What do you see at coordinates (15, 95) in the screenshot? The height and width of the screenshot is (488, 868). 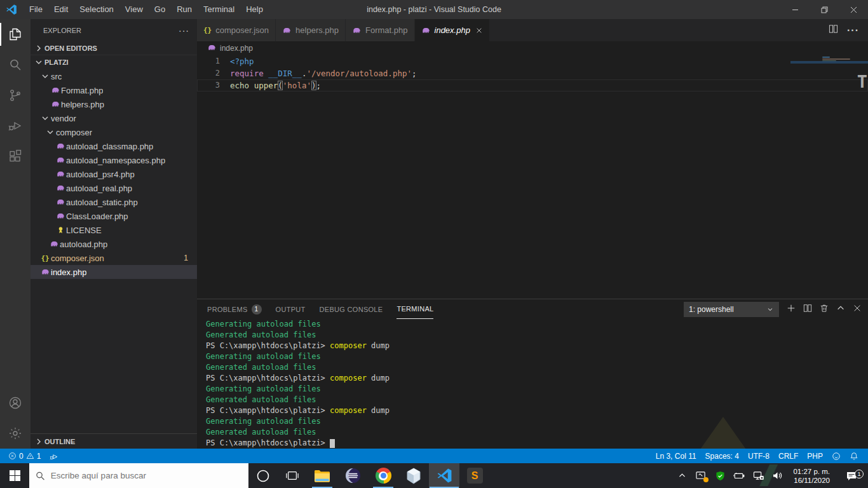 I see `activity-source-control` at bounding box center [15, 95].